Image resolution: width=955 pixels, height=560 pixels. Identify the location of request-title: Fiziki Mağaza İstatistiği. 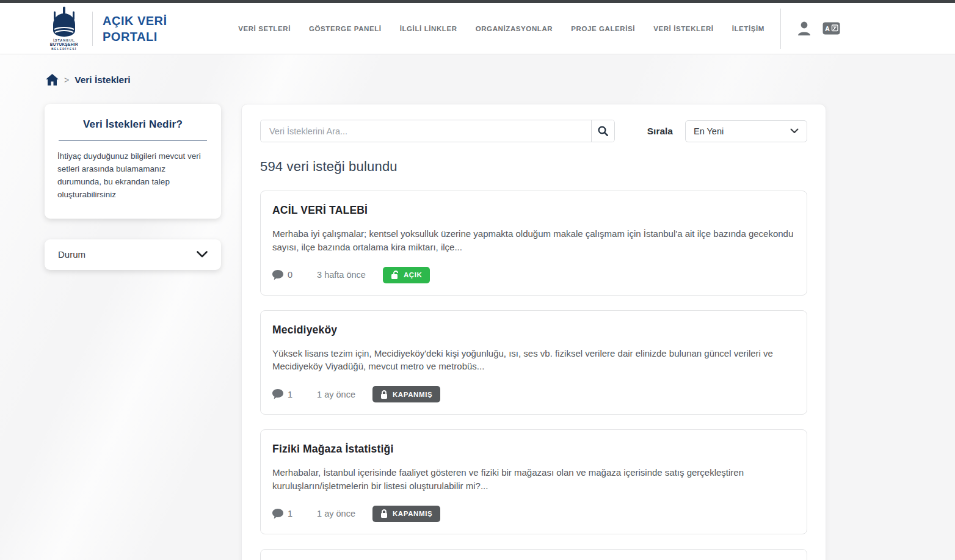
(534, 449).